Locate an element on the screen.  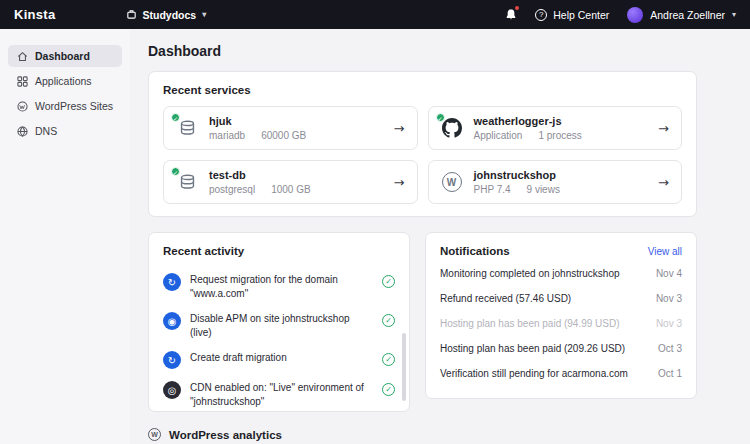
apm-icon: ◉ is located at coordinates (172, 321).